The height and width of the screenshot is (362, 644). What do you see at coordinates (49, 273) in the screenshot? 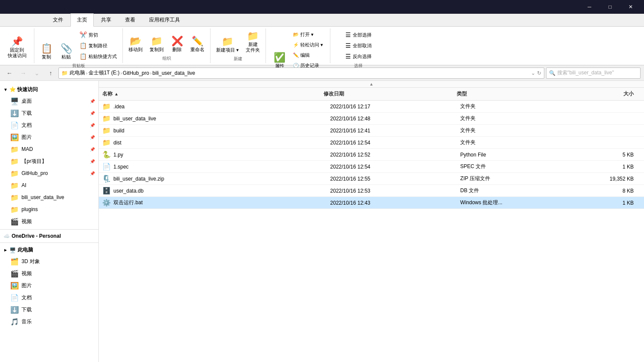
I see `sidebar-item-videos-pc: 🎬 视频` at bounding box center [49, 273].